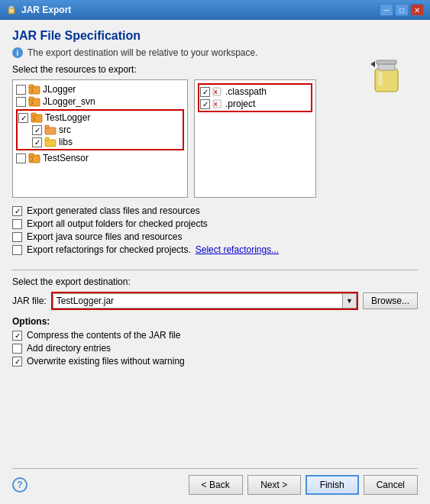  What do you see at coordinates (17, 225) in the screenshot?
I see `checkbox-export-output-folders` at bounding box center [17, 225].